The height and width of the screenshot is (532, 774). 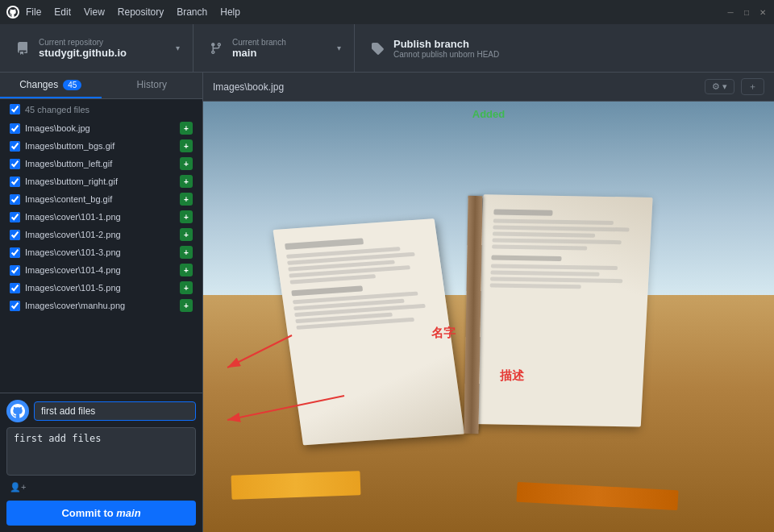 What do you see at coordinates (447, 55) in the screenshot?
I see `publish-sub: Cannot publish unborn HEAD` at bounding box center [447, 55].